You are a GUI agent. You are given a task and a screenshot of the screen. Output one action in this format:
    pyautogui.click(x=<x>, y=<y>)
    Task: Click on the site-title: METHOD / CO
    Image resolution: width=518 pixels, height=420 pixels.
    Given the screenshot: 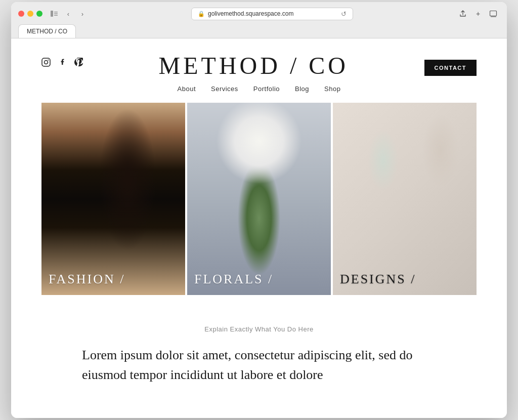 What is the action you would take?
    pyautogui.click(x=254, y=66)
    